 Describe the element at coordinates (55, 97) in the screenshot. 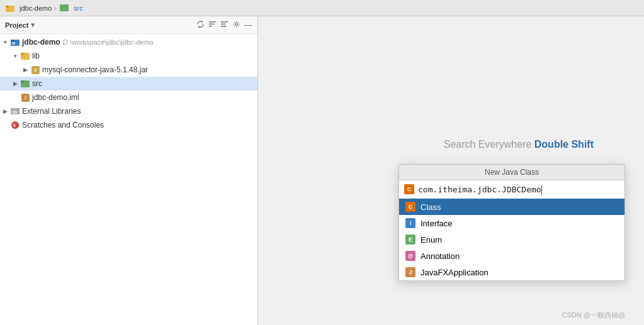

I see `tree-label-iml: jdbc-demo.iml` at that location.